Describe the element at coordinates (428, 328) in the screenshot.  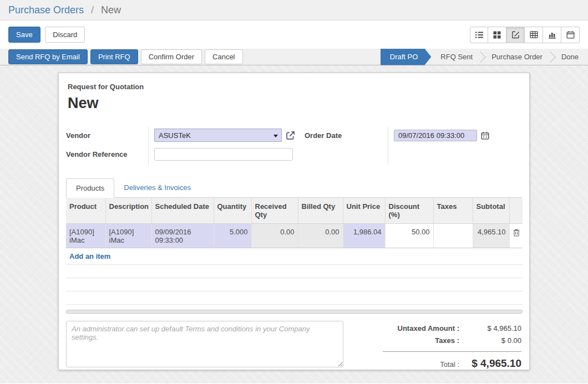
I see `untaxed-amount-label: Untaxed Amount :` at that location.